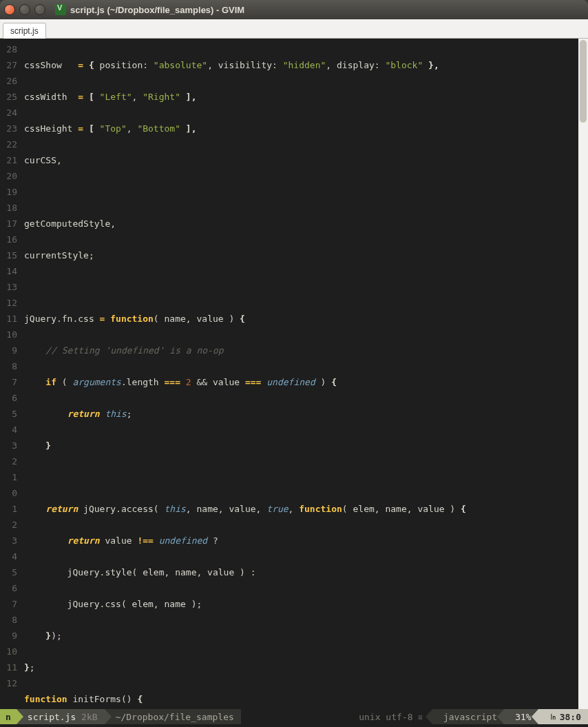 This screenshot has width=588, height=727. Describe the element at coordinates (294, 10) in the screenshot. I see `window-titlebar: script.js (~/Dropbox/file_samples) - GVI…` at that location.